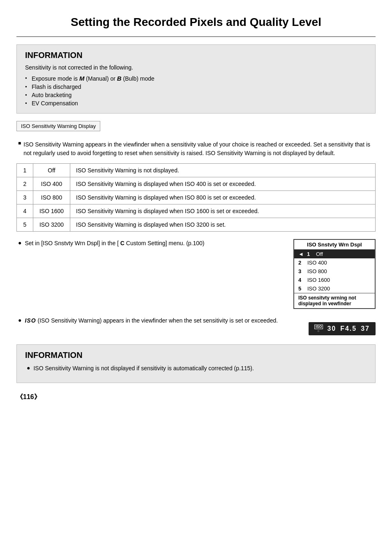 Image resolution: width=392 pixels, height=548 pixels. I want to click on table-cell-setting: Off, so click(52, 170).